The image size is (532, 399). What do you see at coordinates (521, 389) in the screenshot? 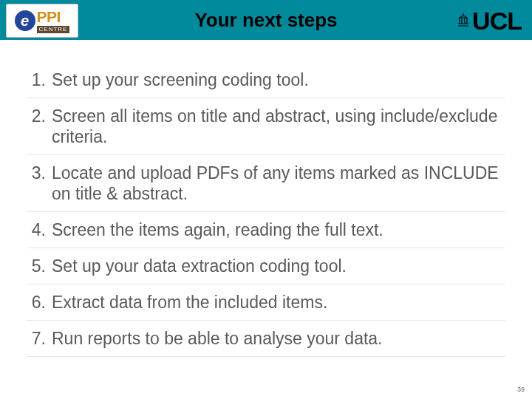
I see `slide-number: 39` at bounding box center [521, 389].